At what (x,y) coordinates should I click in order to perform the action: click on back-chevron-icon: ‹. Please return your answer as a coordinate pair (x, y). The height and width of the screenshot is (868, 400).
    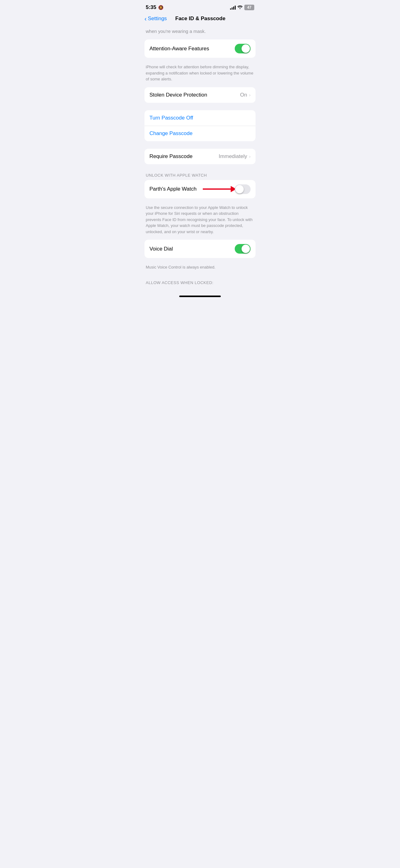
    Looking at the image, I should click on (145, 19).